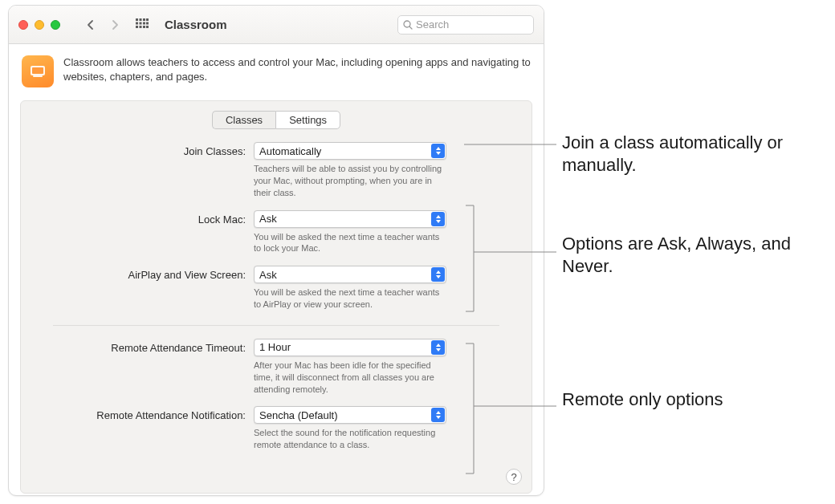  Describe the element at coordinates (690, 154) in the screenshot. I see `callout-join: Join a class automatically or manually.` at that location.